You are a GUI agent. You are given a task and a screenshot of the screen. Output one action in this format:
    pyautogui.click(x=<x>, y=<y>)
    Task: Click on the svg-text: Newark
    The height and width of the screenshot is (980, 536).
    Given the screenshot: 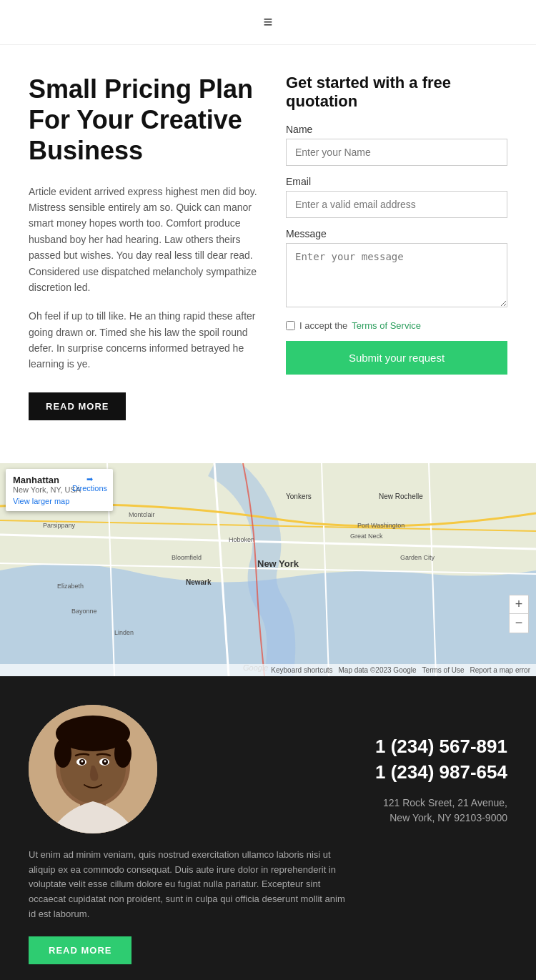 What is the action you would take?
    pyautogui.click(x=199, y=582)
    